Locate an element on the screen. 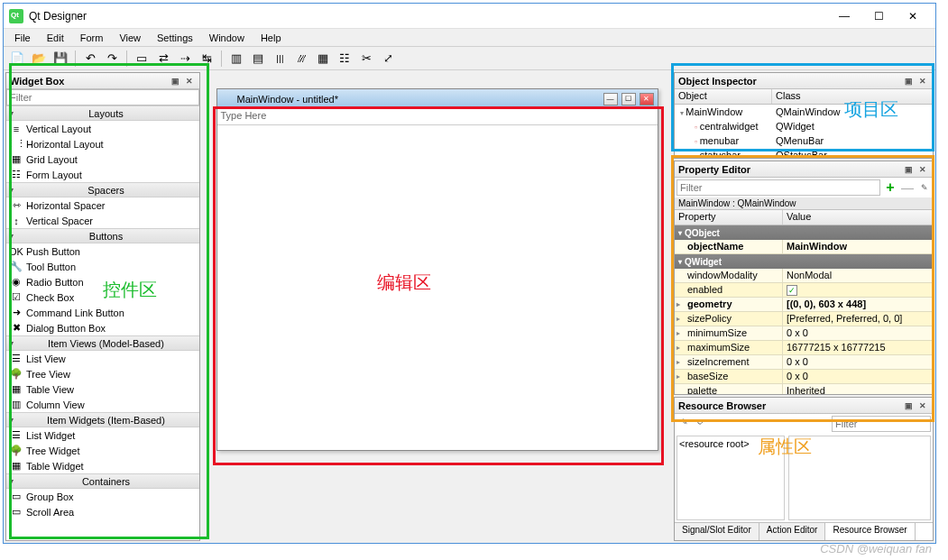 The height and width of the screenshot is (560, 948). edit-widgets-icon: ▭ is located at coordinates (142, 59).